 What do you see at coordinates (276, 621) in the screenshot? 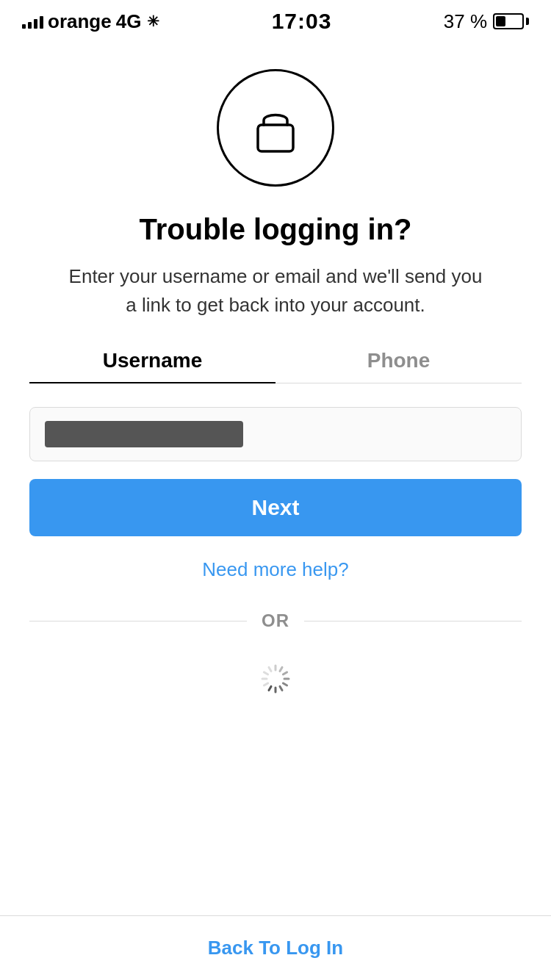
I see `or-divider: OR` at bounding box center [276, 621].